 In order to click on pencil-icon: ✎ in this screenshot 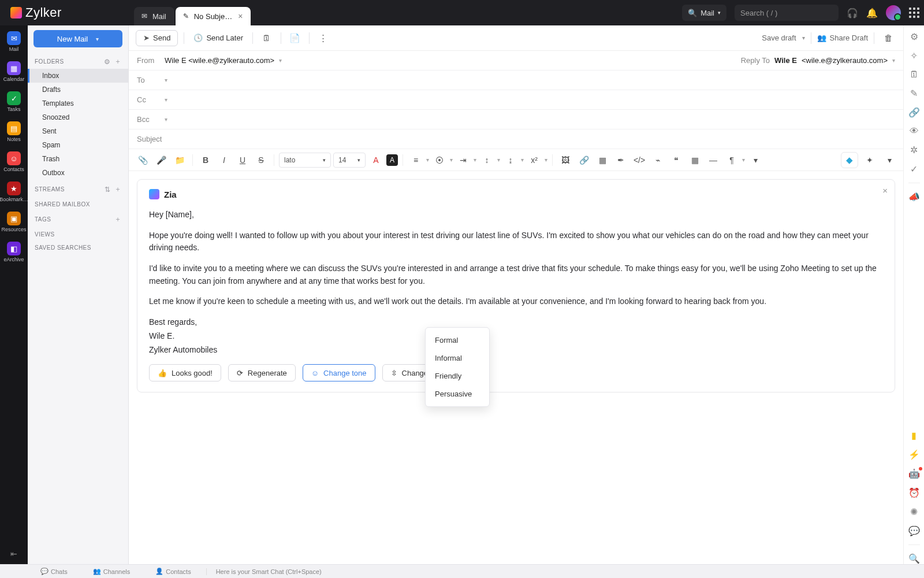, I will do `click(914, 94)`.